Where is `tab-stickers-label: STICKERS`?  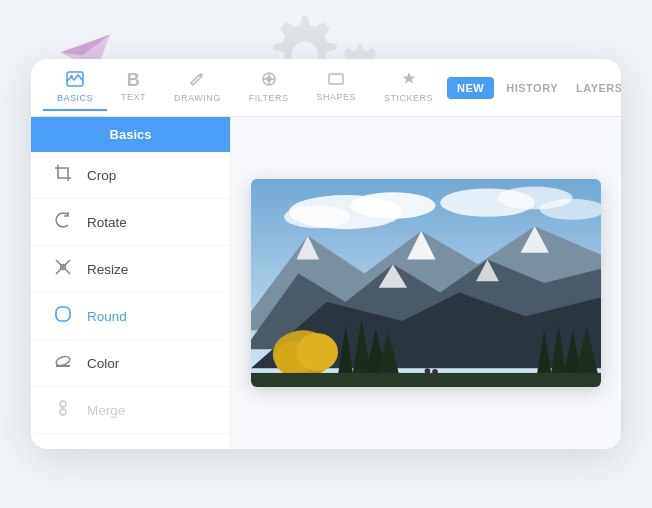
tab-stickers-label: STICKERS is located at coordinates (408, 98).